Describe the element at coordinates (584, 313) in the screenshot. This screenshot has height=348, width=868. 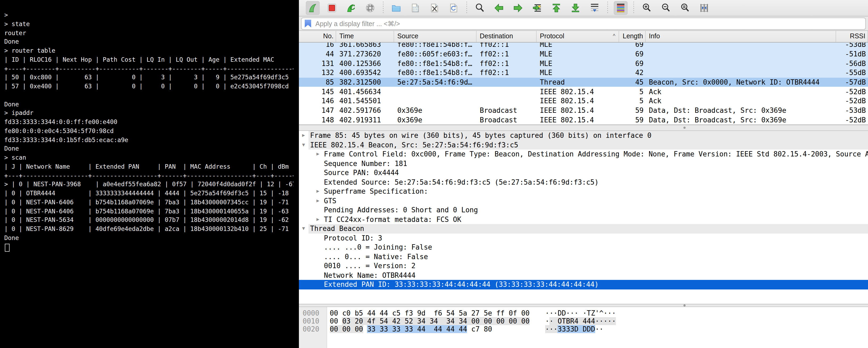
I see `hex-row: 000000 c0 b5 44 44 c5 f3 9d f6 54 5a 27 …` at that location.